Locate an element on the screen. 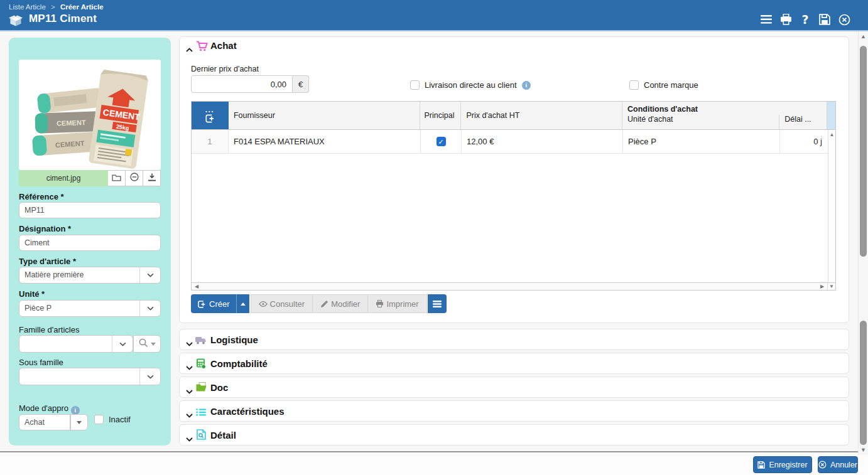 This screenshot has height=475, width=868. search-icon is located at coordinates (143, 344).